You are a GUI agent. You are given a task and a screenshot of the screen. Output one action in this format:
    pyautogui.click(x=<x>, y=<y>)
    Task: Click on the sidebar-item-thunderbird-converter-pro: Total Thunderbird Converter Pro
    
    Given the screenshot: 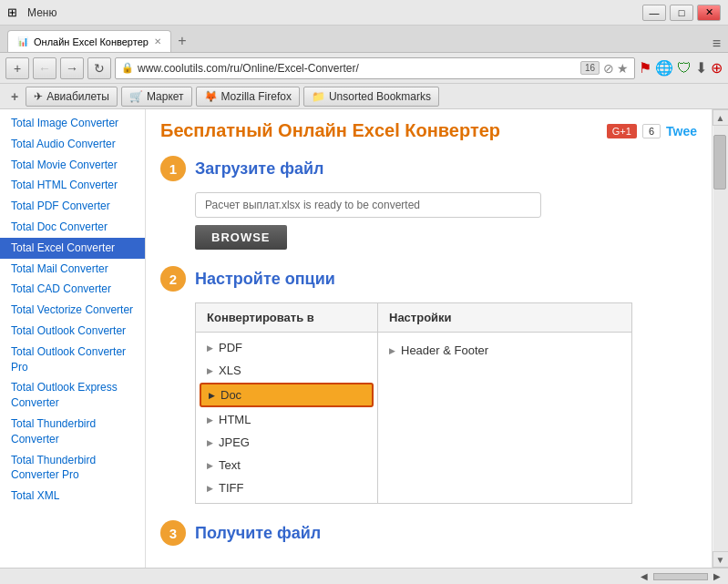 What is the action you would take?
    pyautogui.click(x=73, y=468)
    